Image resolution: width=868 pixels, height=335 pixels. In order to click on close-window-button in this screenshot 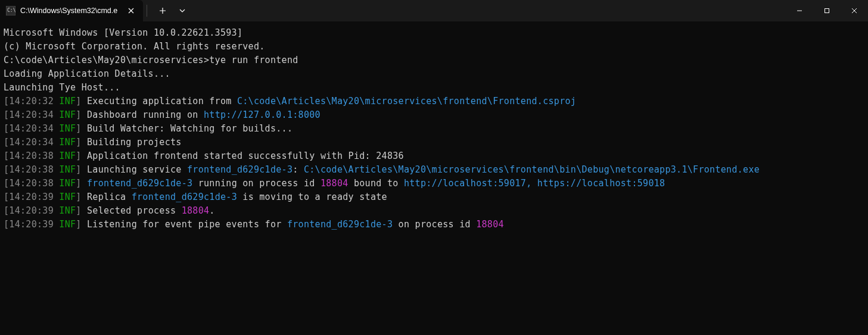, I will do `click(854, 11)`.